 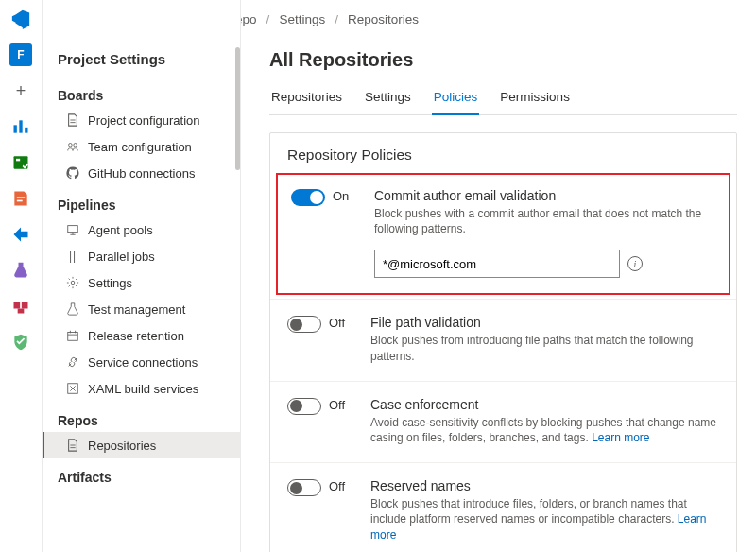 What do you see at coordinates (21, 306) in the screenshot?
I see `artifacts-icon` at bounding box center [21, 306].